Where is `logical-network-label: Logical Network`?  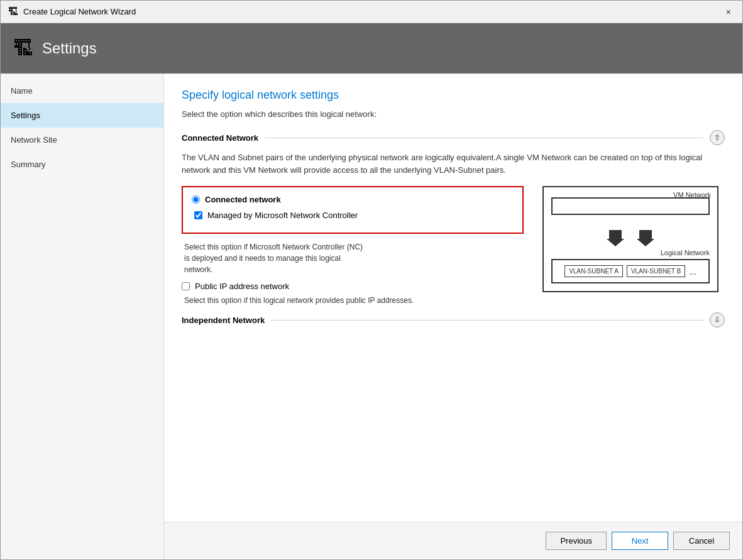 logical-network-label: Logical Network is located at coordinates (630, 253).